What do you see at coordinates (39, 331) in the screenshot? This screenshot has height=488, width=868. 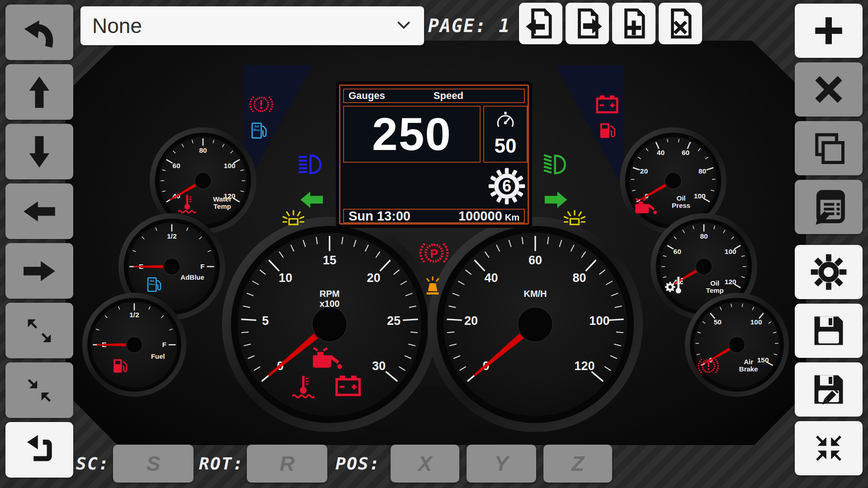 I see `size-increase-button` at bounding box center [39, 331].